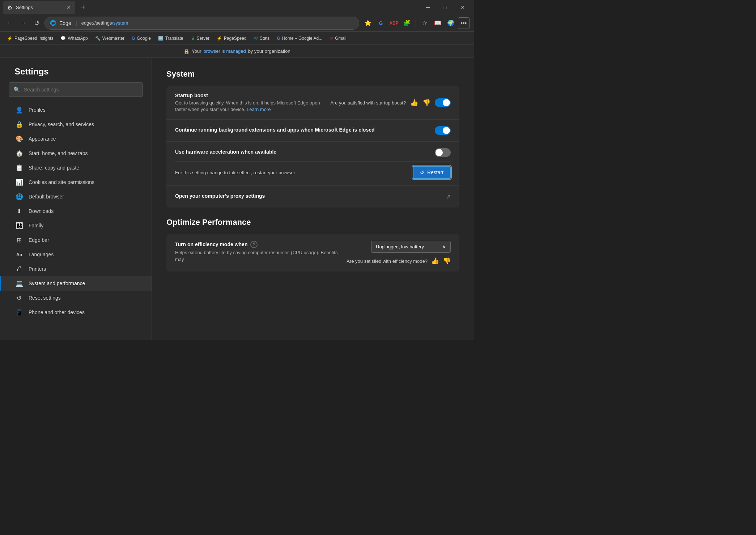 The image size is (756, 535). Describe the element at coordinates (83, 7) in the screenshot. I see `new-tab-button: +` at that location.